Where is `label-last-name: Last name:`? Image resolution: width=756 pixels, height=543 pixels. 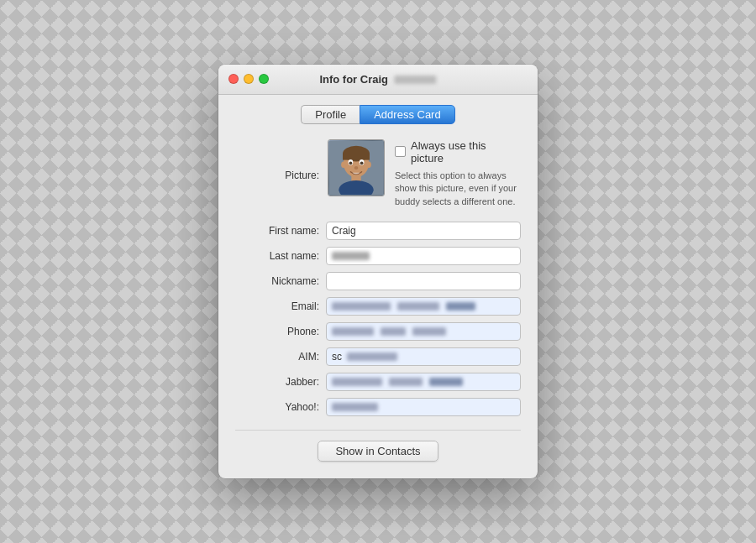 label-last-name: Last name: is located at coordinates (277, 256).